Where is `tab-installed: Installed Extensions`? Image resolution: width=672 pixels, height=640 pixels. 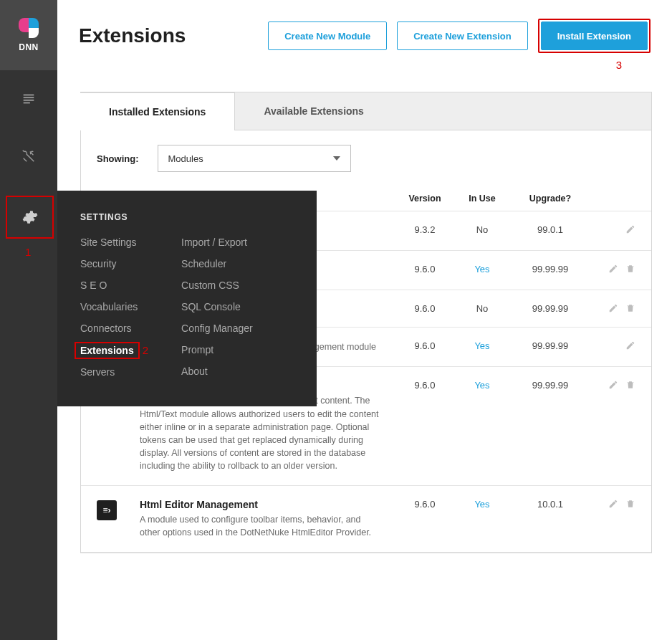 tab-installed: Installed Extensions is located at coordinates (158, 112).